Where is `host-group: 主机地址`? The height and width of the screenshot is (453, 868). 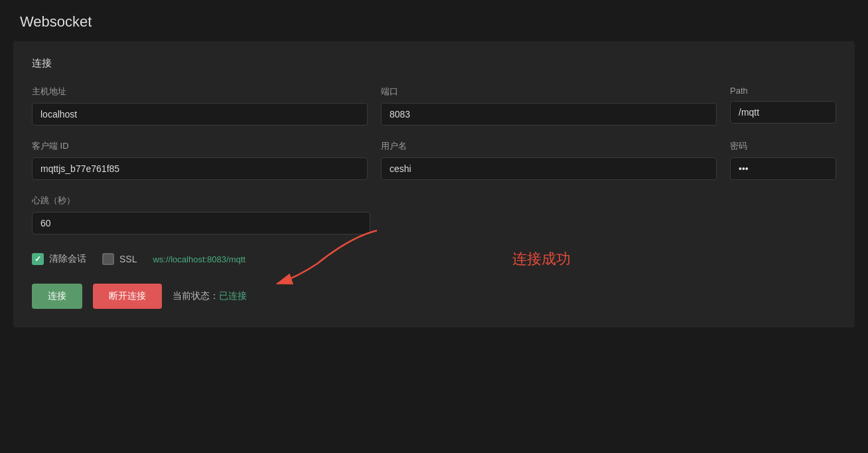 host-group: 主机地址 is located at coordinates (200, 106).